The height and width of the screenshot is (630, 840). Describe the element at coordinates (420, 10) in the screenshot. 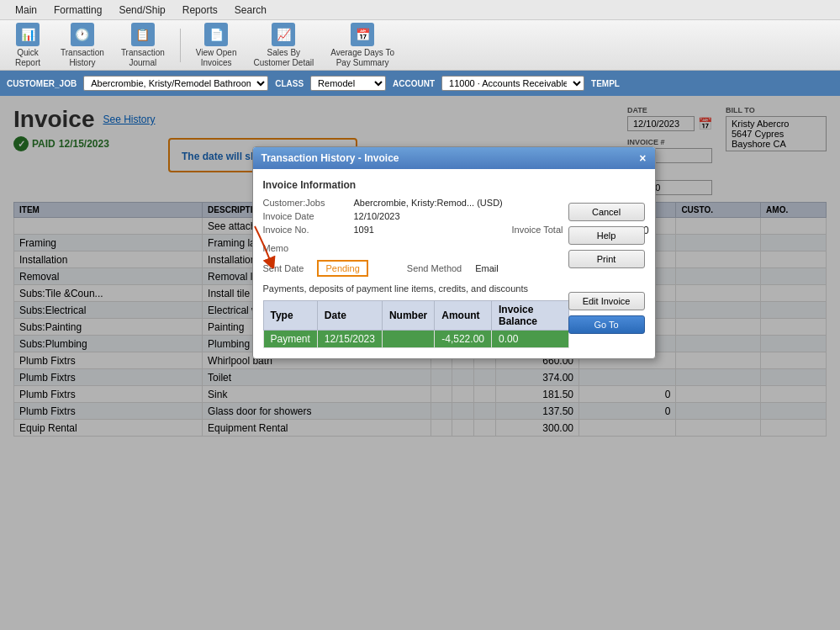

I see `menu-bar: Main Formatting Send/Ship Reports Search` at that location.